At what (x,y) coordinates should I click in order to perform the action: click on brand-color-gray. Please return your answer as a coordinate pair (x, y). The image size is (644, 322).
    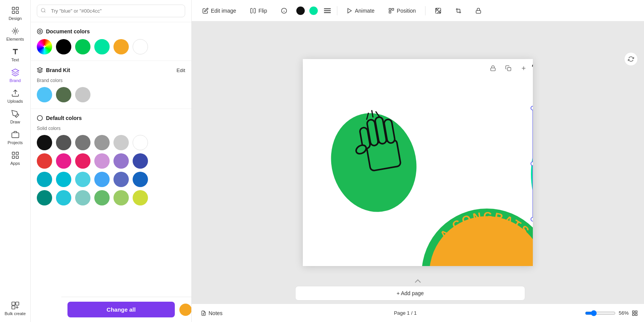
    Looking at the image, I should click on (83, 95).